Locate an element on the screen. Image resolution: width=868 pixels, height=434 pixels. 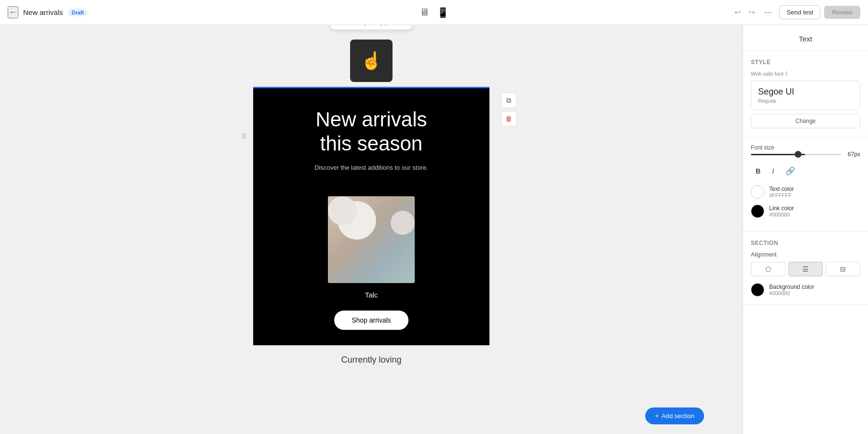
align-right-button: ⊟ is located at coordinates (843, 269).